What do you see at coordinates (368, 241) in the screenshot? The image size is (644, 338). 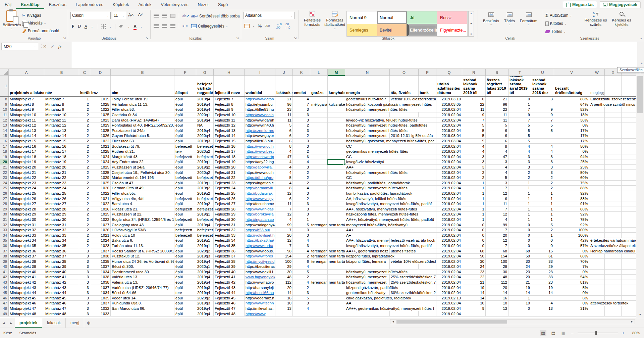 I see `cell-N35: AA+, hőszivattyú, menny` at bounding box center [368, 241].